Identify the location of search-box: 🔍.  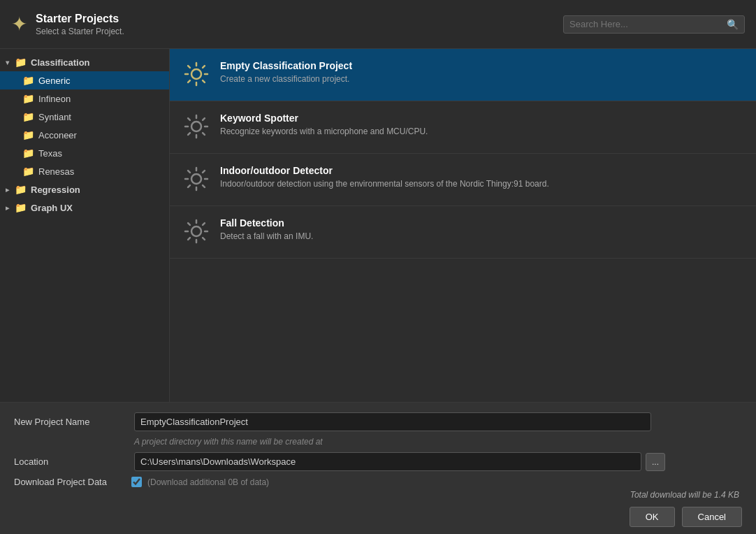
(654, 24).